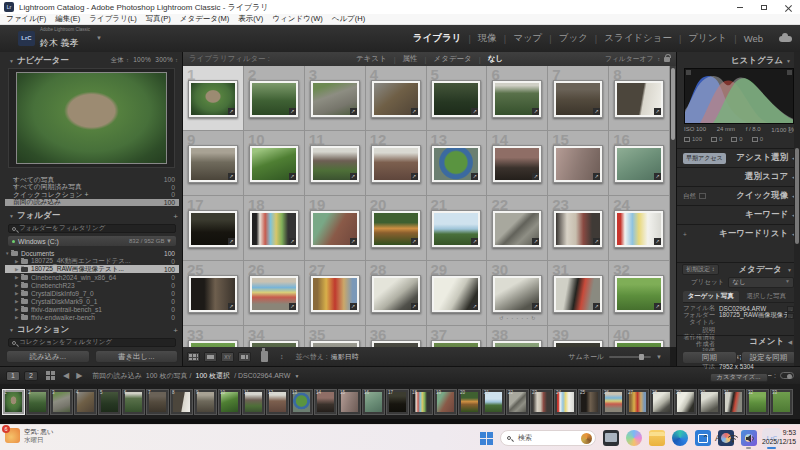 Image resolution: width=800 pixels, height=450 pixels. What do you see at coordinates (110, 402) in the screenshot?
I see `filmstrip-thumbnail-5: 5` at bounding box center [110, 402].